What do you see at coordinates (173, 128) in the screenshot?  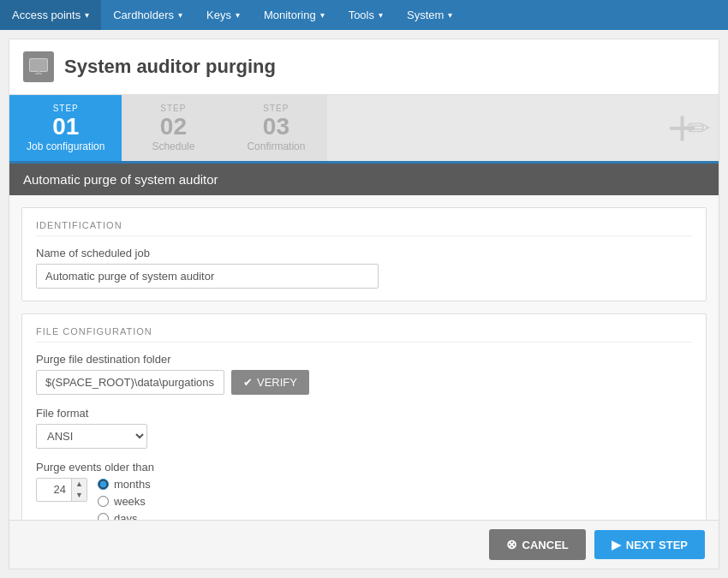 I see `step-2: STEP 02 Schedule` at bounding box center [173, 128].